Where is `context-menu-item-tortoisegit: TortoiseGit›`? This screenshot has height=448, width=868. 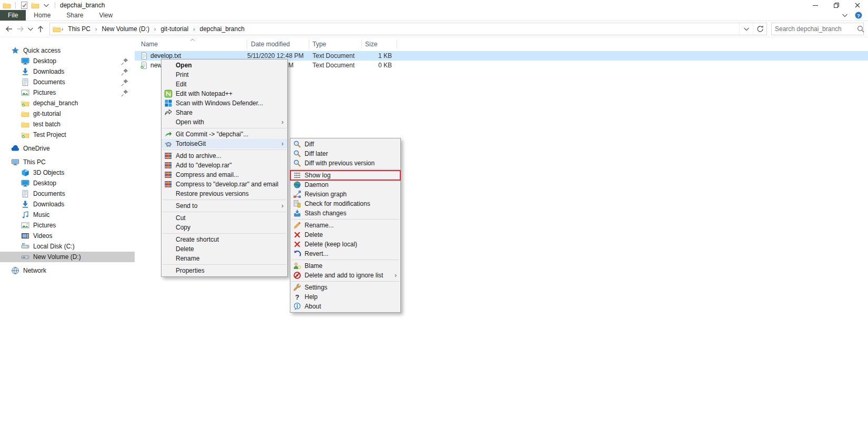 context-menu-item-tortoisegit: TortoiseGit› is located at coordinates (224, 144).